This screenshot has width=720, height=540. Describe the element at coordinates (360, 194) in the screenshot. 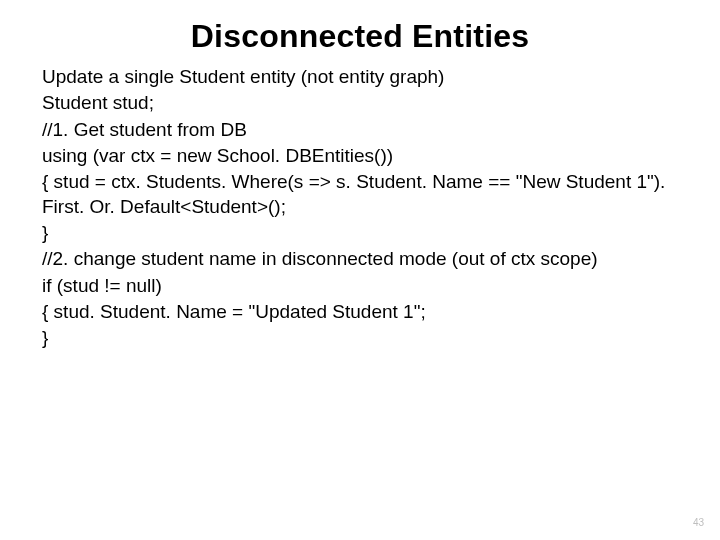

I see `code-line: { stud = ctx. Students. Where(s => s. St…` at that location.